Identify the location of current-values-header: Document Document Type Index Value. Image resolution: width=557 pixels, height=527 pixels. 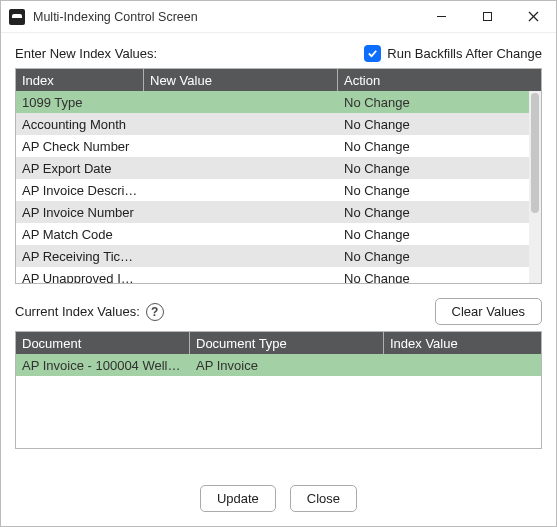
(278, 343).